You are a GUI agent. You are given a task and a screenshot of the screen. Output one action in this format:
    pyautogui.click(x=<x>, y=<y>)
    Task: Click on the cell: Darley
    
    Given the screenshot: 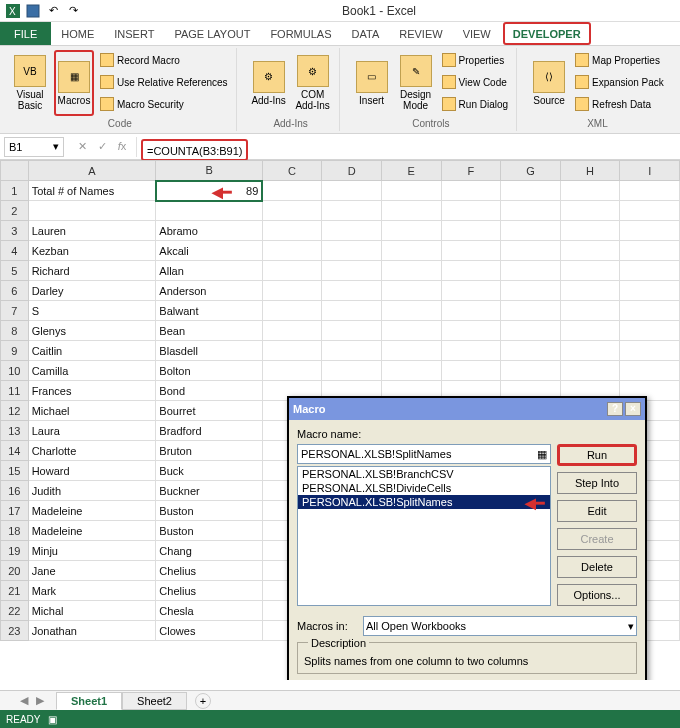 What is the action you would take?
    pyautogui.click(x=92, y=291)
    